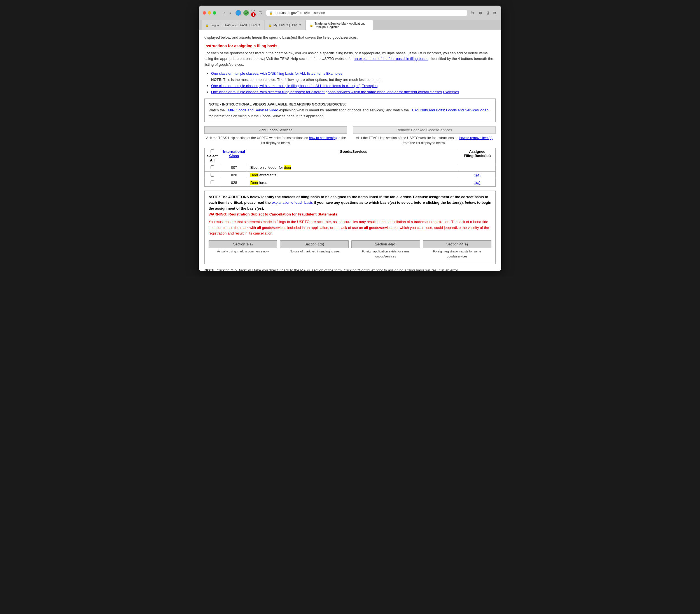  What do you see at coordinates (300, 13) in the screenshot?
I see `url-text: teas.uspto.gov/forms/teas.service` at bounding box center [300, 13].